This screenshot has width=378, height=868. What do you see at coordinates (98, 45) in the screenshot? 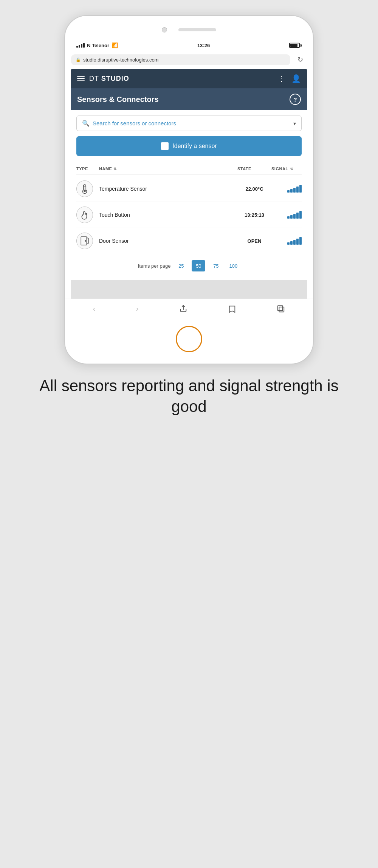
I see `carrier-name: N Telenor` at bounding box center [98, 45].